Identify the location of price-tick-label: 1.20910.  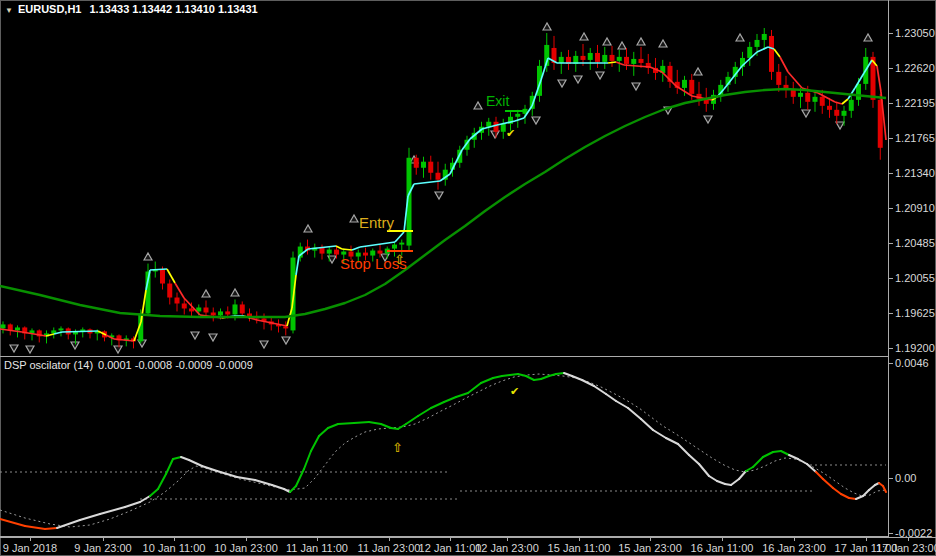
(915, 208).